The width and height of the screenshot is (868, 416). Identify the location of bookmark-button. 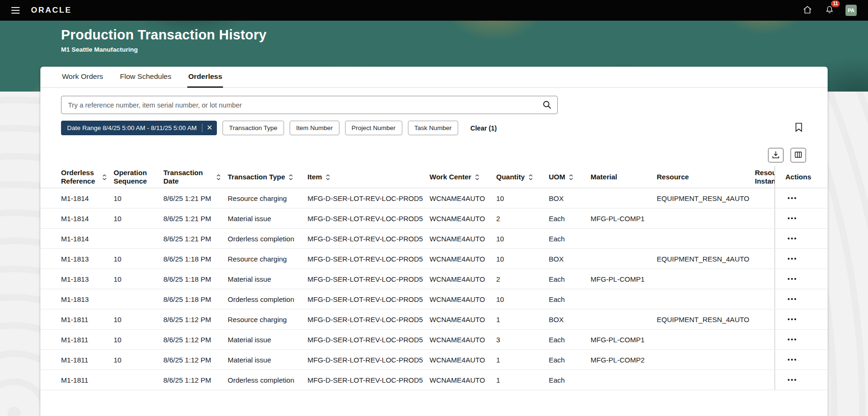
(799, 128).